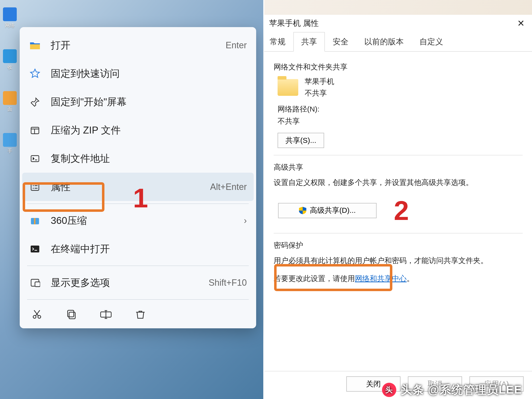 The image size is (532, 399). I want to click on callout-number-2: 2, so click(401, 210).